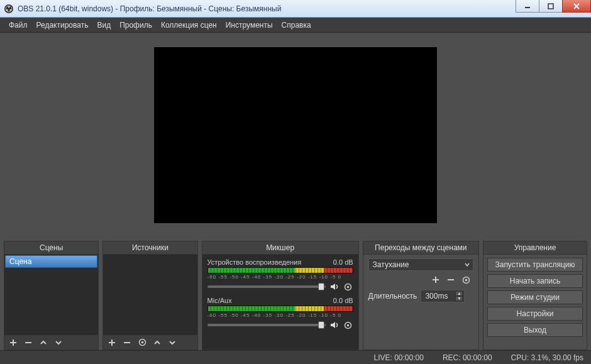  Describe the element at coordinates (220, 301) in the screenshot. I see `mixer-channel-name: Mic/Aux` at that location.